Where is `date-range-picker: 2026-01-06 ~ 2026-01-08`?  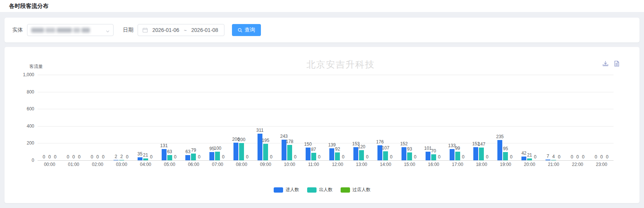 date-range-picker: 2026-01-06 ~ 2026-01-08 is located at coordinates (181, 30).